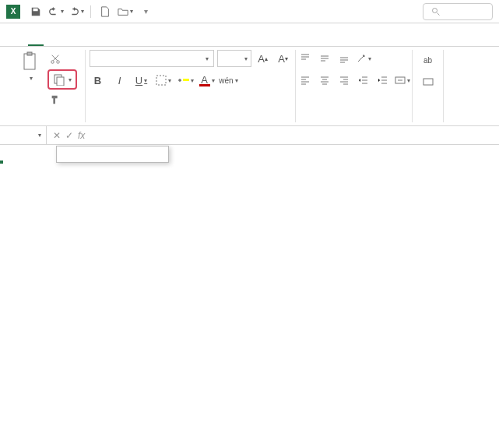 The height and width of the screenshot is (448, 499). What do you see at coordinates (54, 41) in the screenshot?
I see `tab-insert` at bounding box center [54, 41].